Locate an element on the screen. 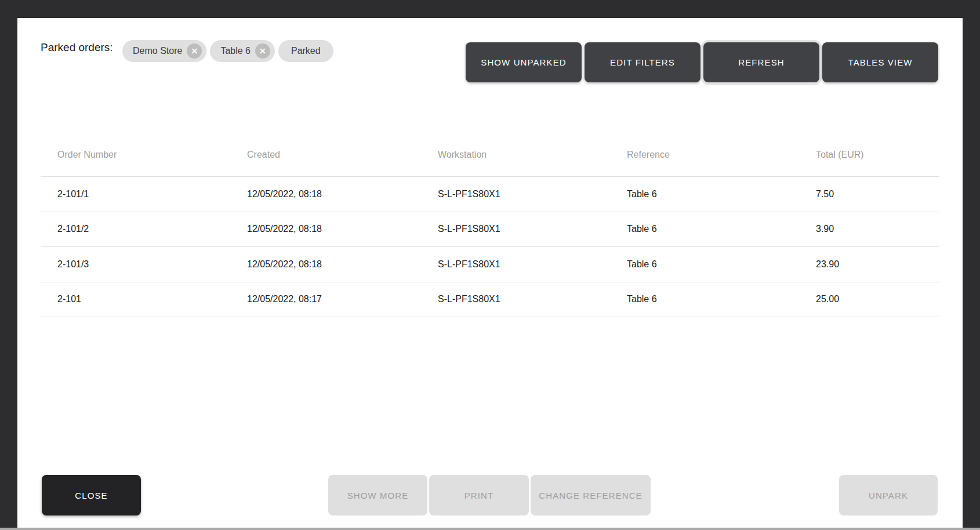 The height and width of the screenshot is (530, 980). cell-order-number: 2-101/2 is located at coordinates (144, 229).